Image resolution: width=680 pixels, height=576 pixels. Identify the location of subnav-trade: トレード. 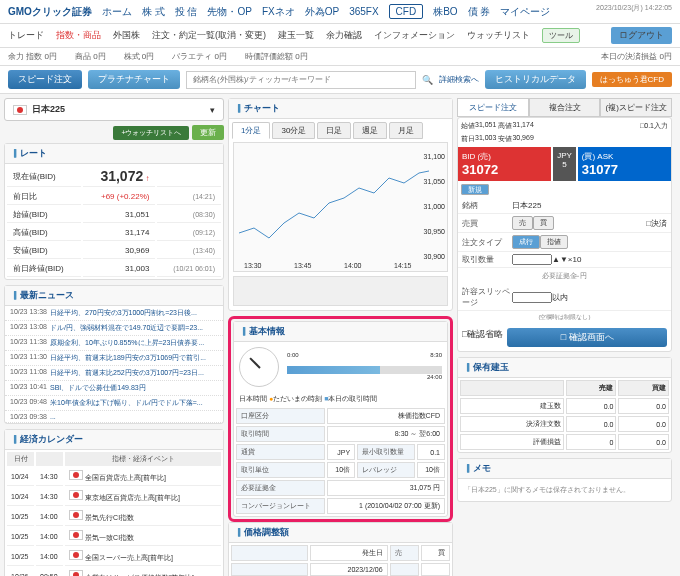
(26, 36).